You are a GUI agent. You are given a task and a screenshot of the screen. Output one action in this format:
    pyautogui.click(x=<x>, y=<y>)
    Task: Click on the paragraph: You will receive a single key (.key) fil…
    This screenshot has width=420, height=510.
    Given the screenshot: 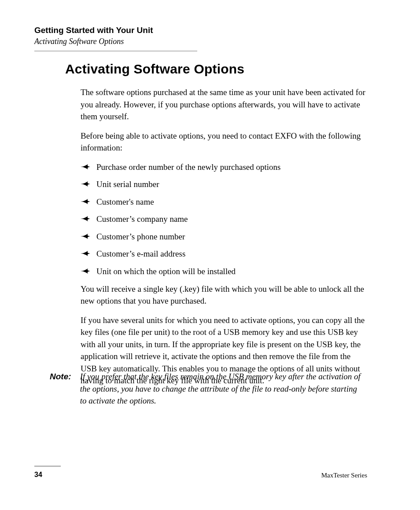 What is the action you would take?
    pyautogui.click(x=224, y=295)
    